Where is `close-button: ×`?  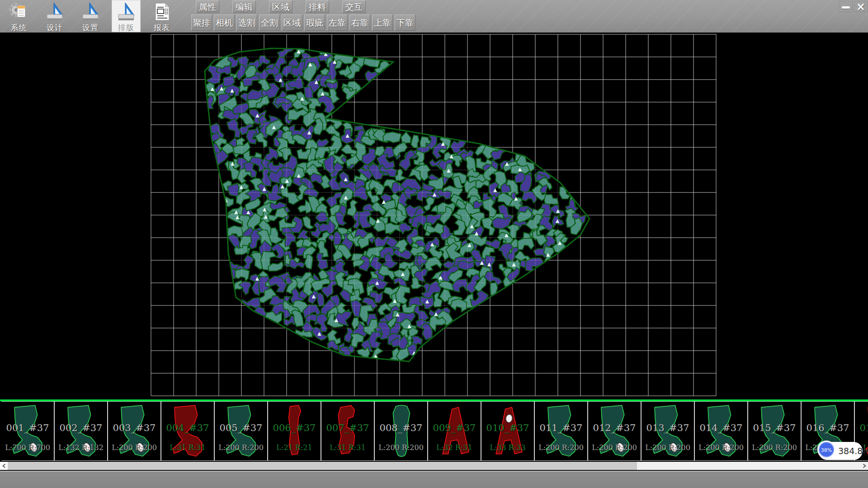
close-button: × is located at coordinates (861, 6).